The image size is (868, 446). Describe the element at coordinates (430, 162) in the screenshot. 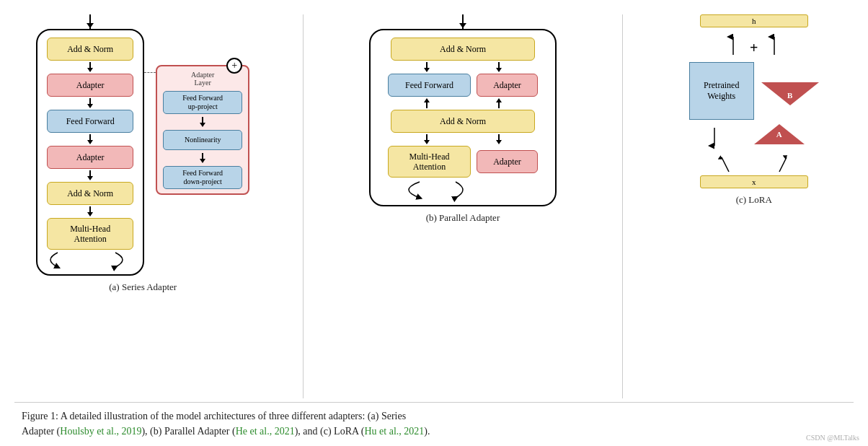

I see `box-mha-b: Multi-HeadAttention` at that location.